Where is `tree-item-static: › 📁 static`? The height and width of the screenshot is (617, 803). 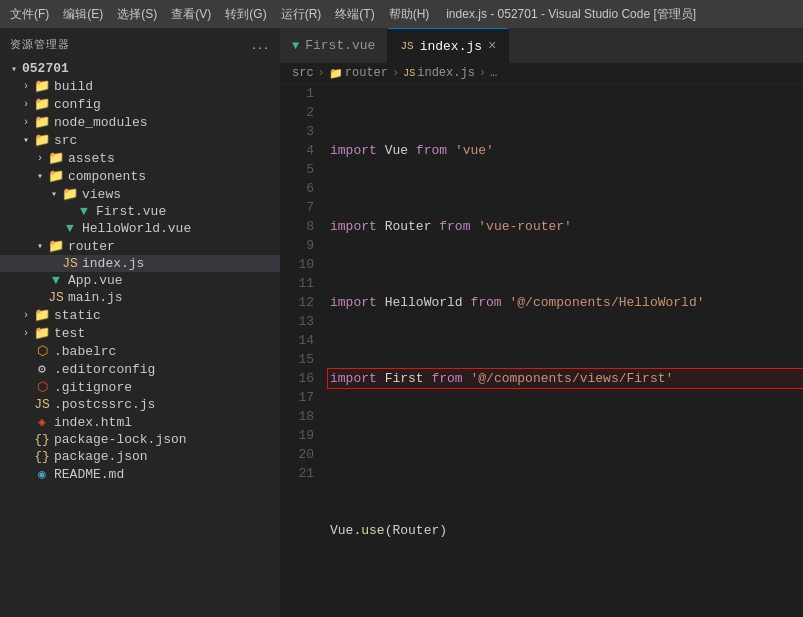 tree-item-static: › 📁 static is located at coordinates (140, 315).